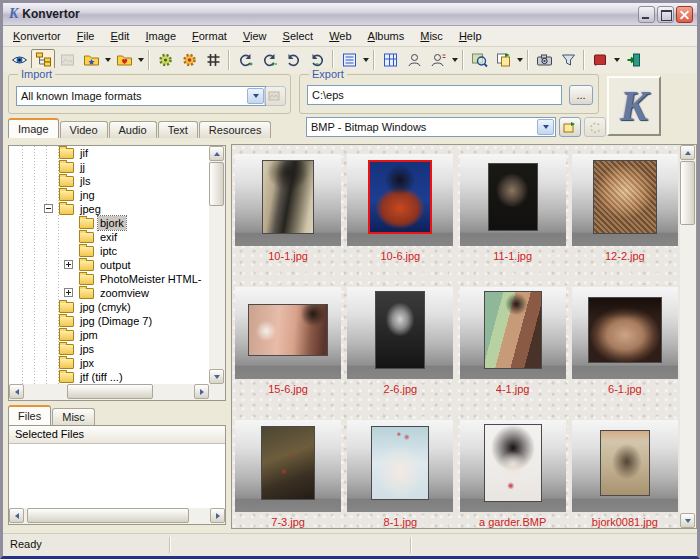  What do you see at coordinates (109, 181) in the screenshot?
I see `tree-item: jls` at bounding box center [109, 181].